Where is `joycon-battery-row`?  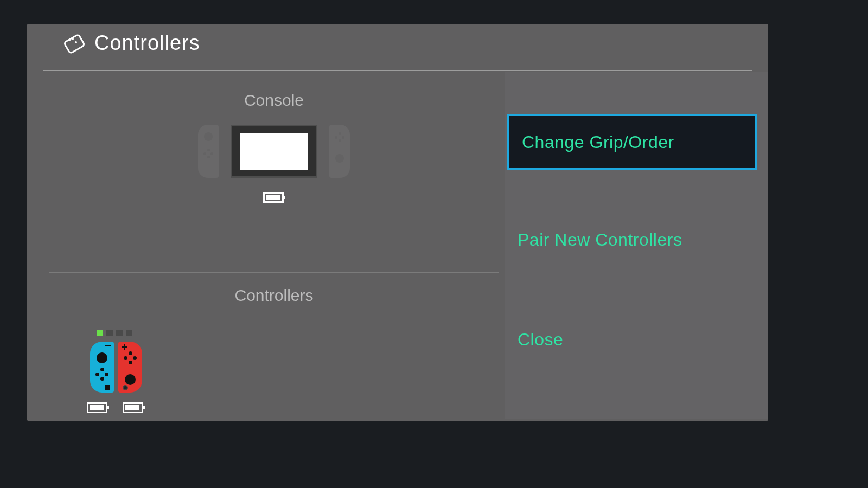 joycon-battery-row is located at coordinates (136, 408).